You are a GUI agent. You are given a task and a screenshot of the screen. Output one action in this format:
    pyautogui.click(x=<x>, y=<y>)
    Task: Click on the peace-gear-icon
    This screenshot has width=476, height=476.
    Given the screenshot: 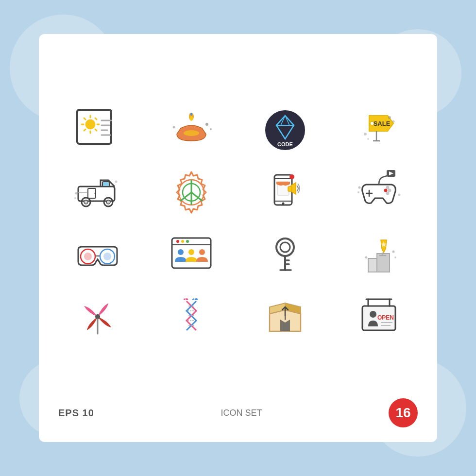 What is the action you would take?
    pyautogui.click(x=191, y=192)
    